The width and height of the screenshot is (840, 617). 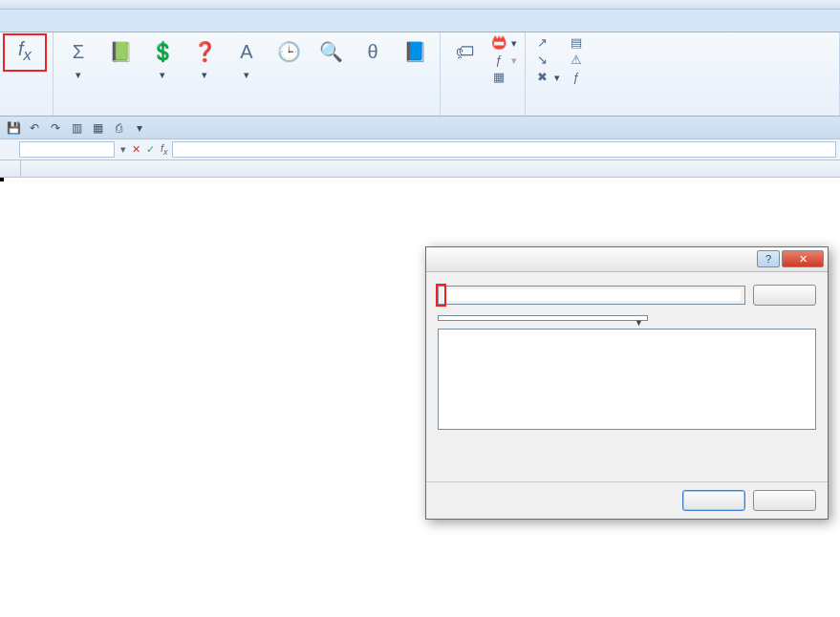 I want to click on book-icon: 📗, so click(x=120, y=52).